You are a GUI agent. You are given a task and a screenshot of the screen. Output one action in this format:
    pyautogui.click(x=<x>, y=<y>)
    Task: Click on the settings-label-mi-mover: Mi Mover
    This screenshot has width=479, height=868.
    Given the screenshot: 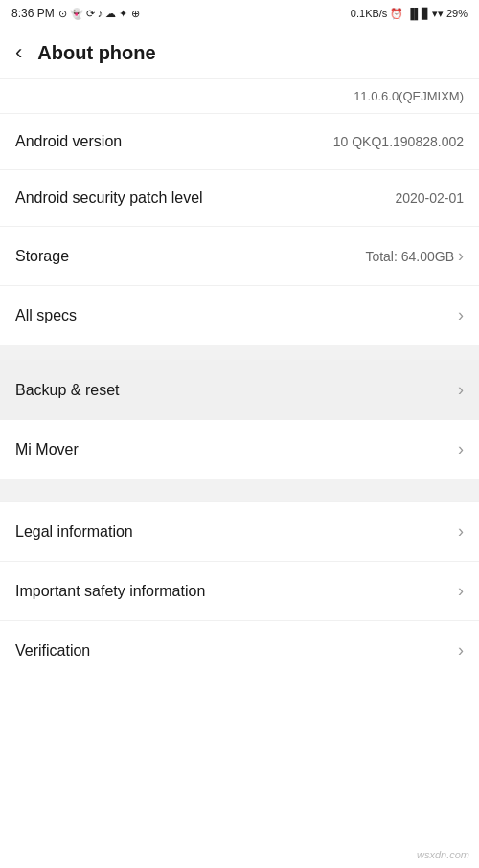 What is the action you would take?
    pyautogui.click(x=47, y=450)
    